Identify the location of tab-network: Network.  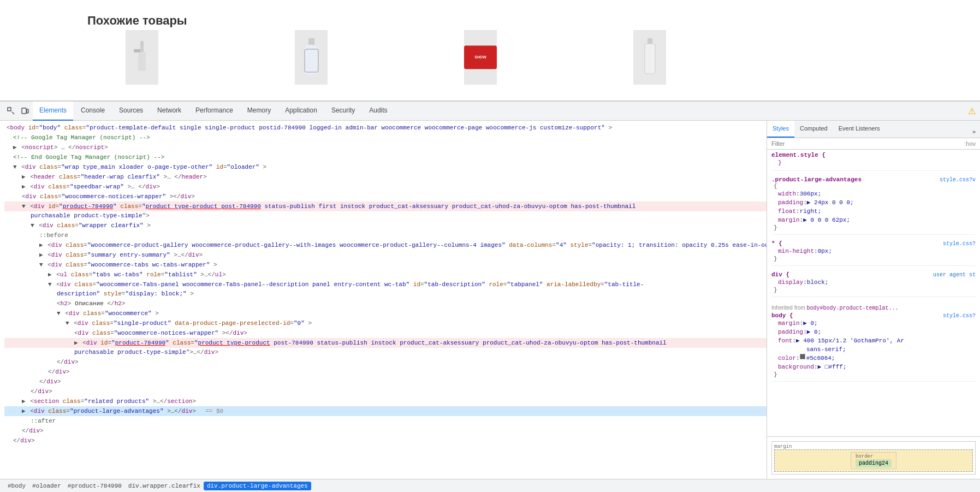
(169, 111).